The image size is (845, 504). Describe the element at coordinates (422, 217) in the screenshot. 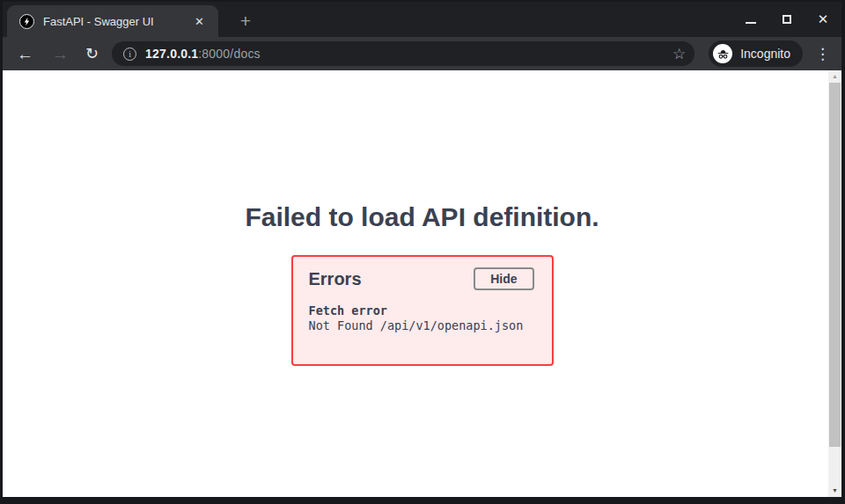

I see `page-title: Failed to load API definition.` at that location.